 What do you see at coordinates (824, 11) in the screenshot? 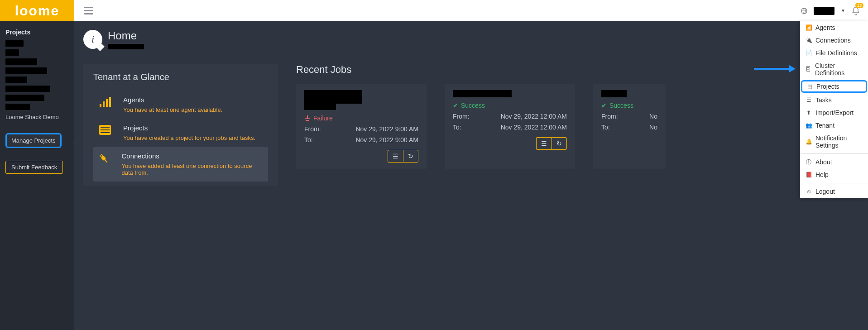
I see `user-name-redacted` at bounding box center [824, 11].